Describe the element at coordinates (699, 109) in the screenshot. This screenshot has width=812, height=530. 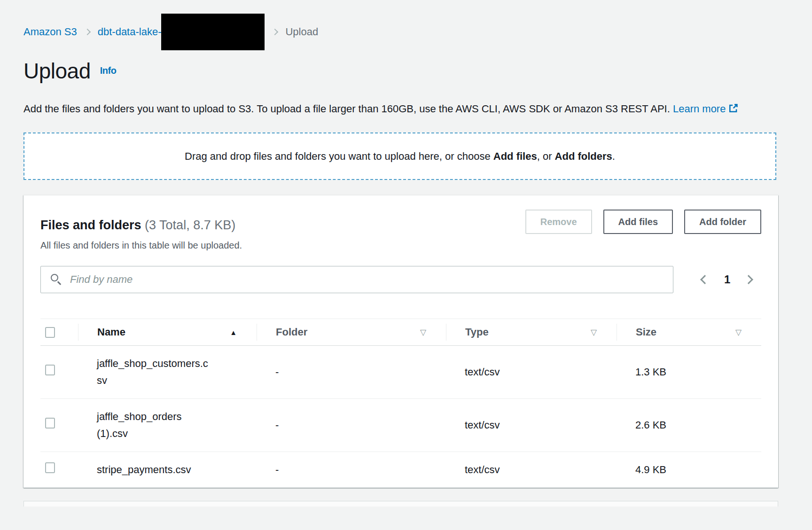
I see `learn-more-label: Learn more` at that location.